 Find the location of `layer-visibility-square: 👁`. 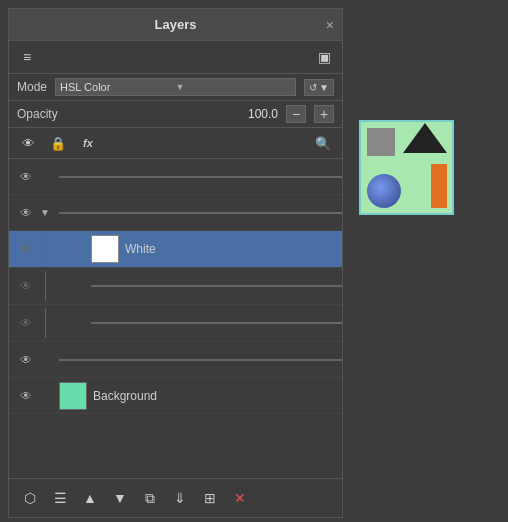

layer-visibility-square: 👁 is located at coordinates (26, 323).